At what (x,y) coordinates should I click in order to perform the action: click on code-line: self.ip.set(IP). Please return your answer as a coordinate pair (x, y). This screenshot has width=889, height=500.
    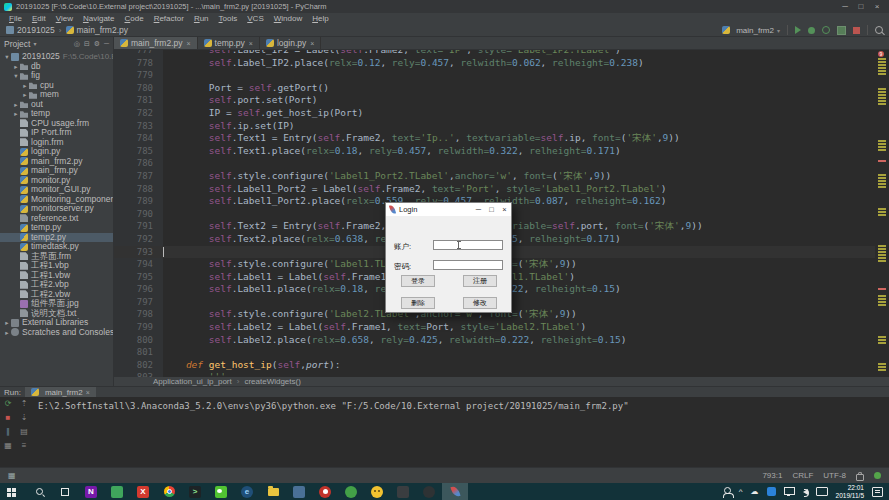
    Looking at the image, I should click on (519, 126).